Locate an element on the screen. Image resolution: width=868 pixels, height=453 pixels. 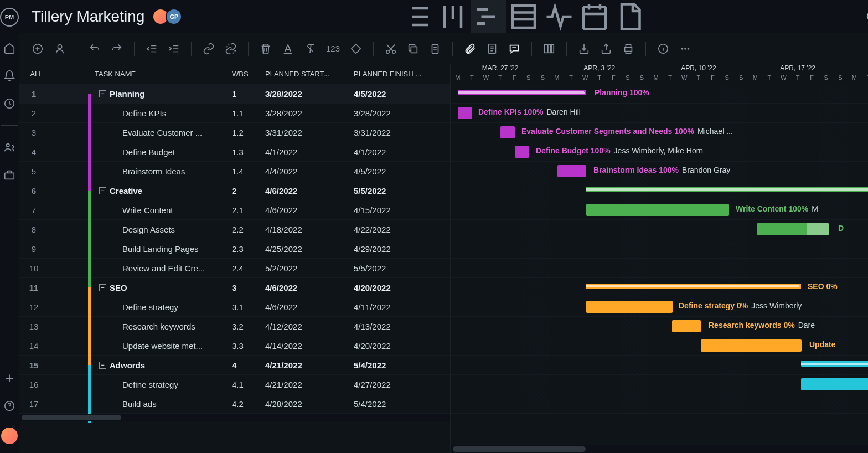
activity-view-tab is located at coordinates (559, 17).